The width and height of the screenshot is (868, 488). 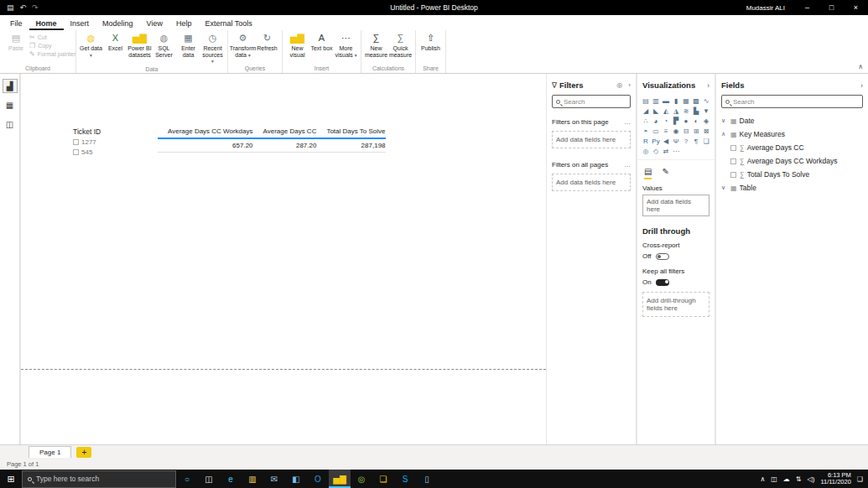 I want to click on 100-stacked-column-chart-icon: ▩, so click(x=696, y=101).